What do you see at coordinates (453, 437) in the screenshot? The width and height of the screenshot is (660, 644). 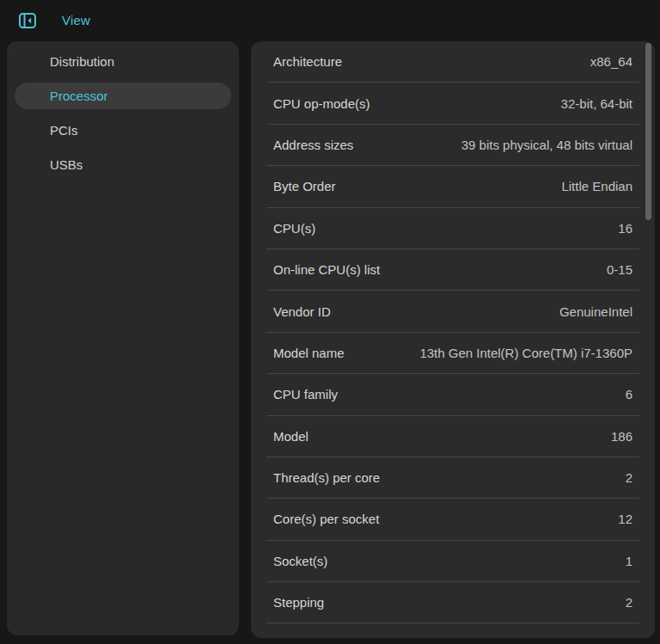 I see `detail-row: Model186` at bounding box center [453, 437].